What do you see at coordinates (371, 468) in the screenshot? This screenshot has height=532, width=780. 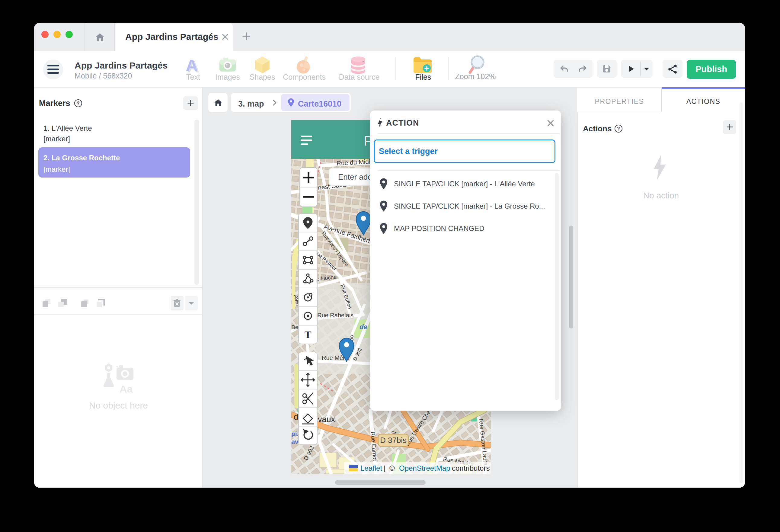 I see `svg-text: Leaflet` at bounding box center [371, 468].